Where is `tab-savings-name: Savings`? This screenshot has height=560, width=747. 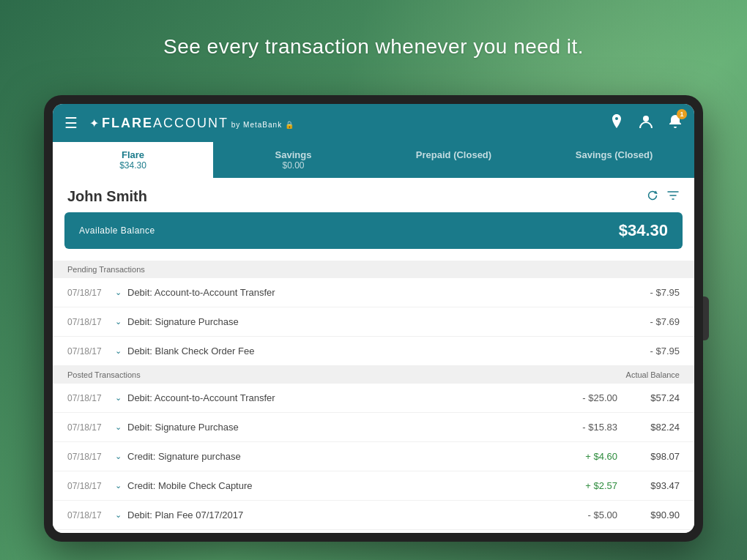 tab-savings-name: Savings is located at coordinates (293, 155).